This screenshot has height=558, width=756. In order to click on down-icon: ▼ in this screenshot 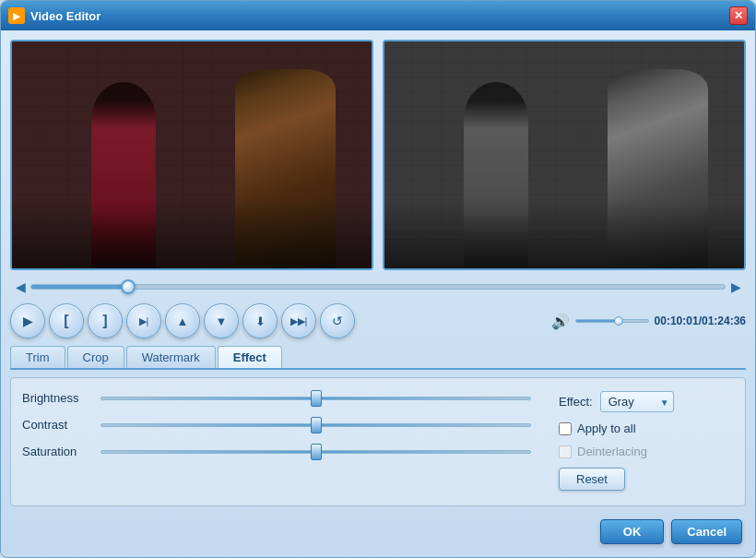, I will do `click(221, 321)`.